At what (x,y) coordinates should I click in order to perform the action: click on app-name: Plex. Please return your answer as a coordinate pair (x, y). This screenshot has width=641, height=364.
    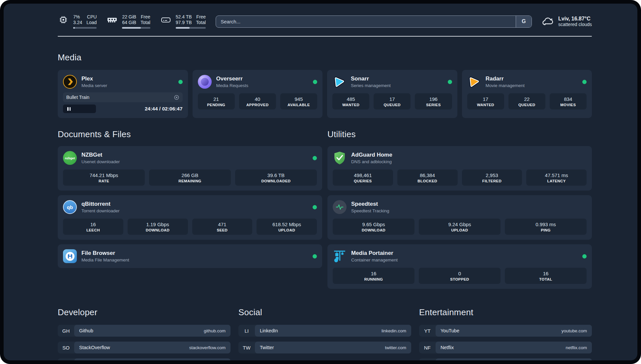
    Looking at the image, I should click on (94, 79).